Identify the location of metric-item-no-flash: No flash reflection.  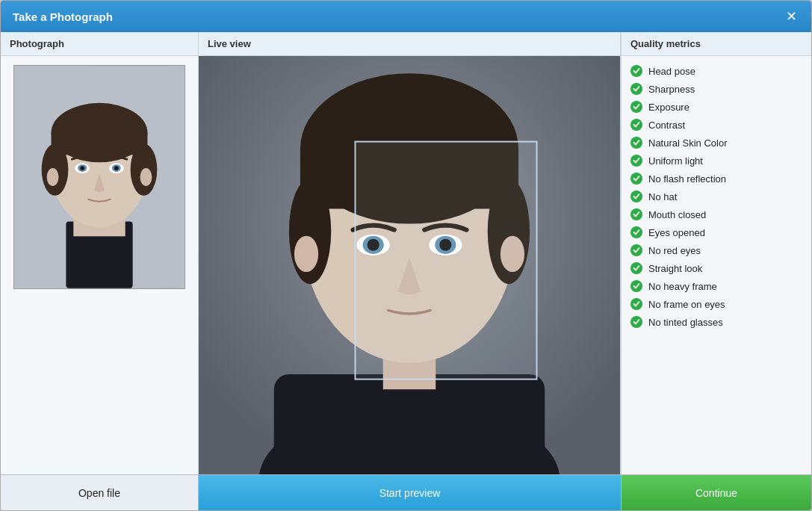
(716, 179).